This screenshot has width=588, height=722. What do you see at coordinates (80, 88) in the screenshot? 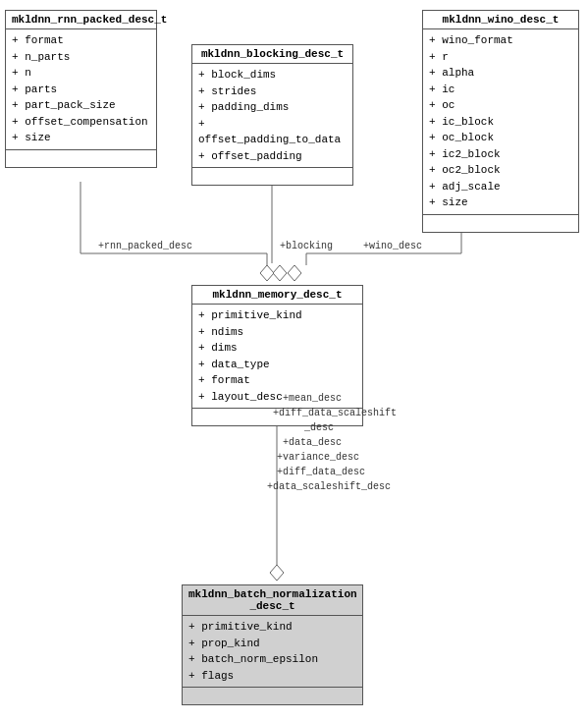
I see `rnn-packed-class: mkldnn_rnn_packed_desc_t + format + n_pa…` at bounding box center [80, 88].